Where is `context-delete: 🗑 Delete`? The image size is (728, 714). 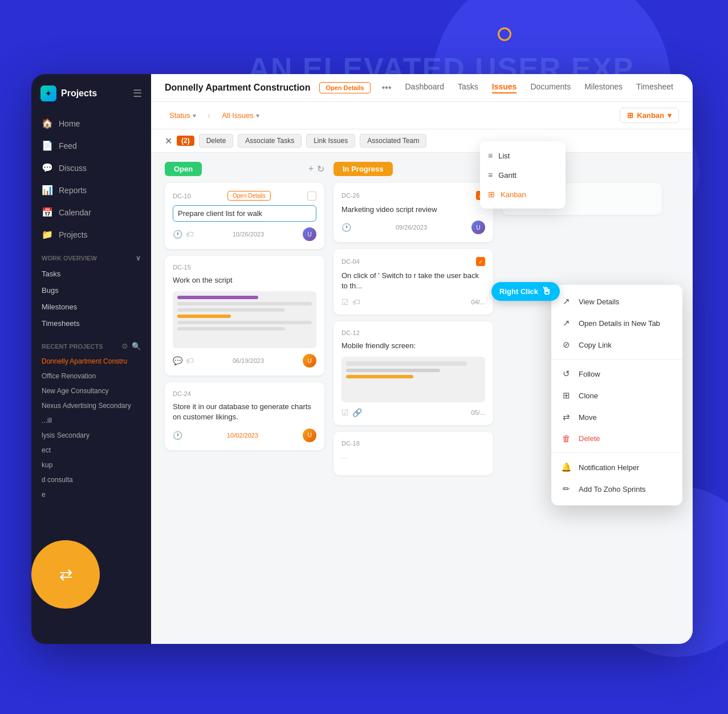
context-delete: 🗑 Delete is located at coordinates (617, 439).